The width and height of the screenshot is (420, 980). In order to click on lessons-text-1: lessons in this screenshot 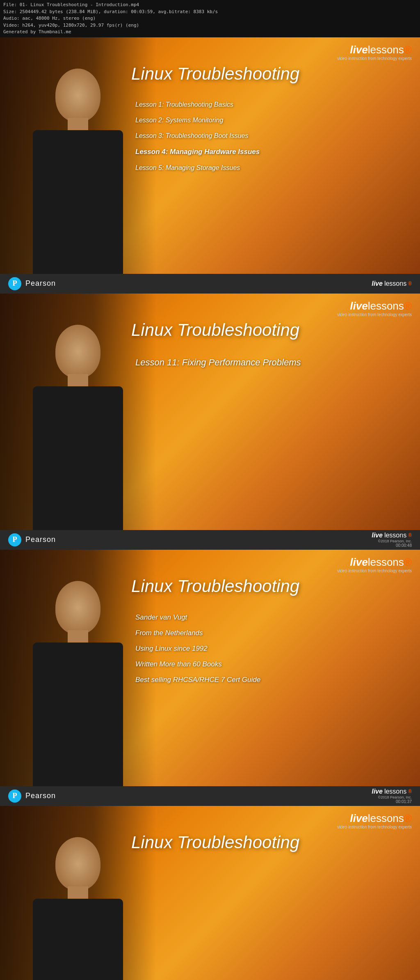, I will do `click(386, 50)`.